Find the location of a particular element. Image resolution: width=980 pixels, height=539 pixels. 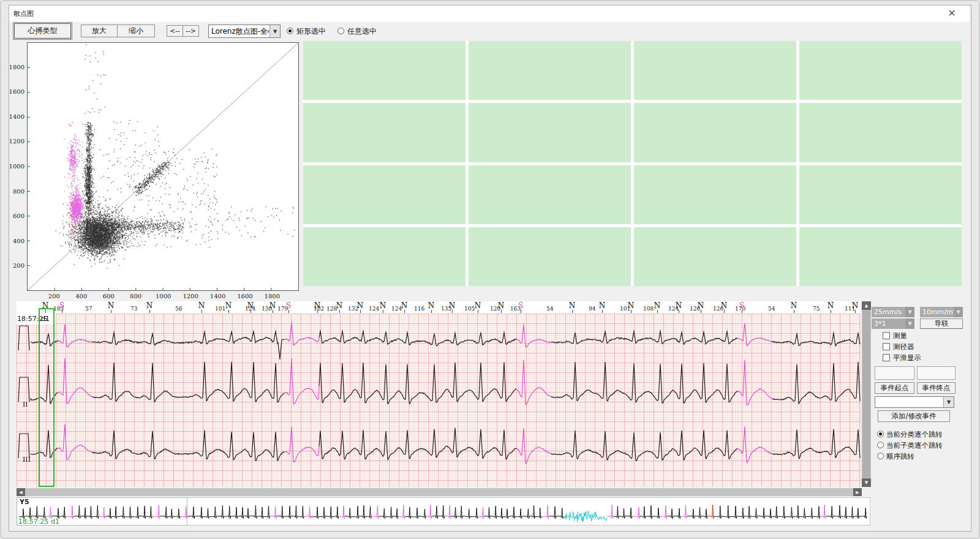

scroll-up-icon: ▲ is located at coordinates (866, 306).